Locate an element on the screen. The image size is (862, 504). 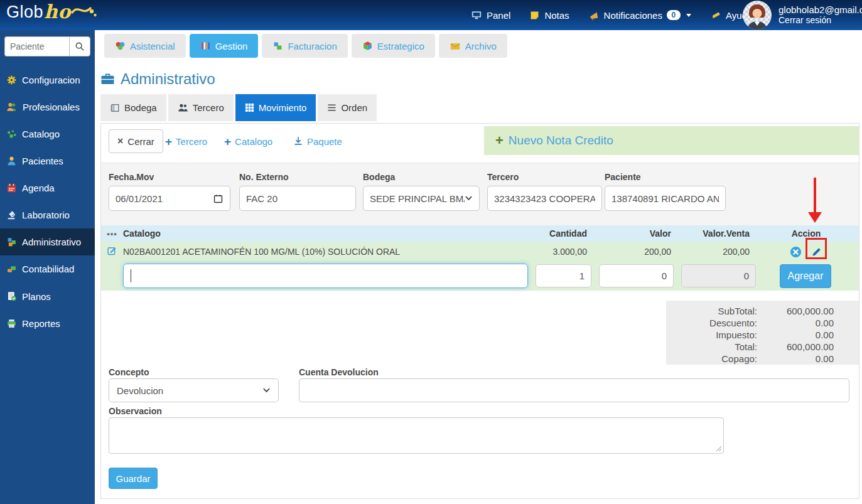
paquete-label: Paquete is located at coordinates (325, 142).